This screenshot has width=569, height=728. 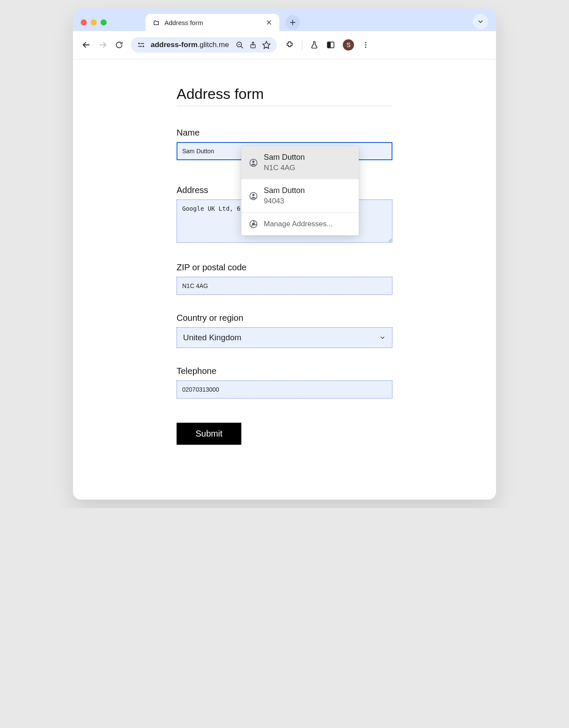 What do you see at coordinates (209, 434) in the screenshot?
I see `submit-label: Submit` at bounding box center [209, 434].